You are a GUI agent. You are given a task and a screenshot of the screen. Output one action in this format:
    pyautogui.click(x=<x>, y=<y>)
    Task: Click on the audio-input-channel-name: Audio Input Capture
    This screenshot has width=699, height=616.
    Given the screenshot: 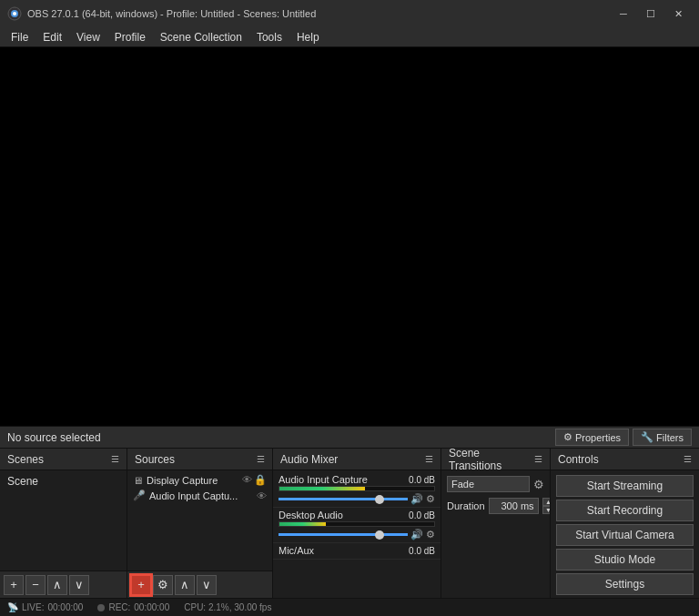 What is the action you would take?
    pyautogui.click(x=323, y=480)
    